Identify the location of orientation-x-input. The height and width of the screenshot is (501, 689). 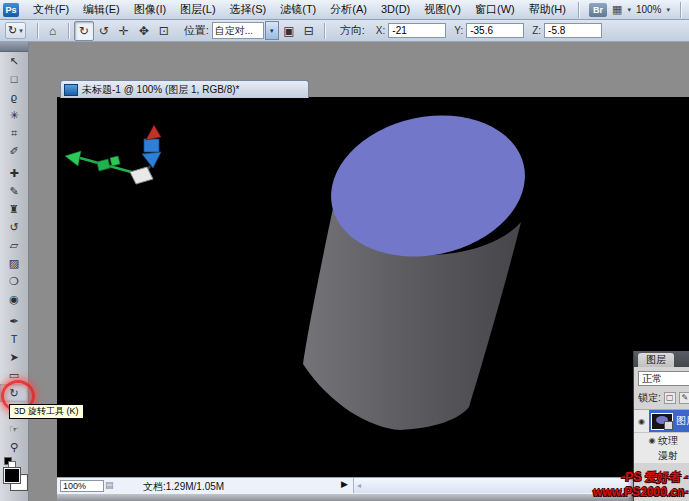
(417, 30).